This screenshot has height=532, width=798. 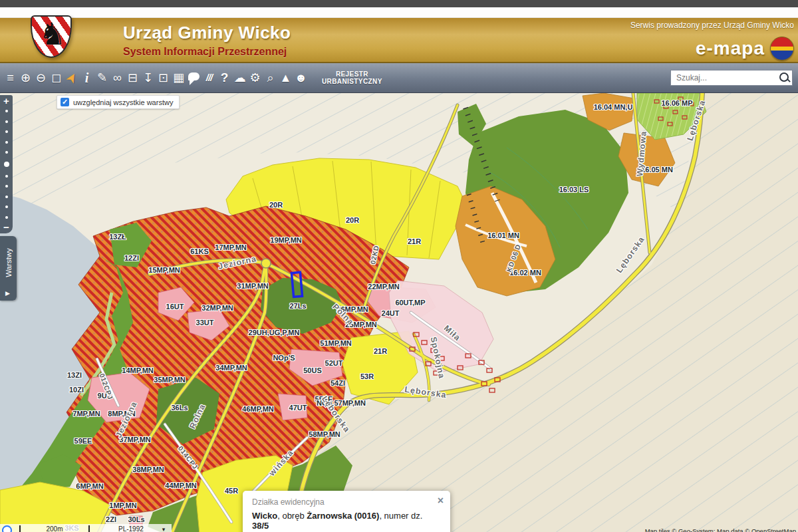 What do you see at coordinates (55, 529) in the screenshot?
I see `scale-bar-label: 200m` at bounding box center [55, 529].